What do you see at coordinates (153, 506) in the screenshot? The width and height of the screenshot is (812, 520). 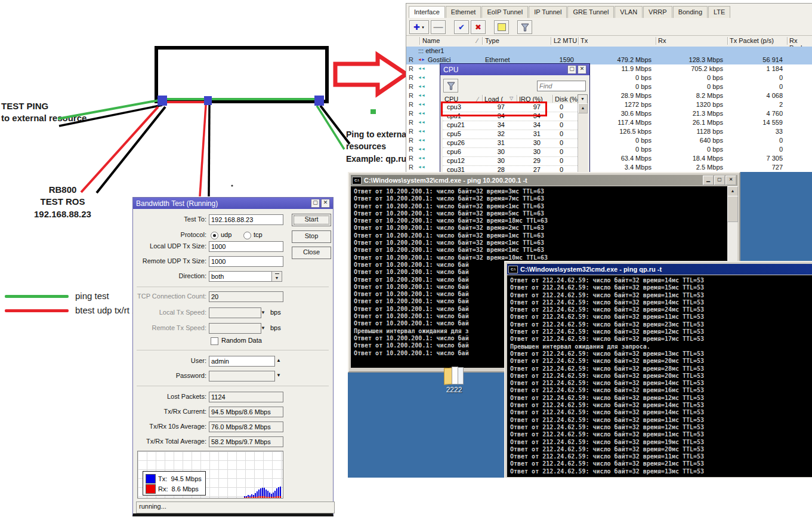 I see `status-text: running...` at bounding box center [153, 506].